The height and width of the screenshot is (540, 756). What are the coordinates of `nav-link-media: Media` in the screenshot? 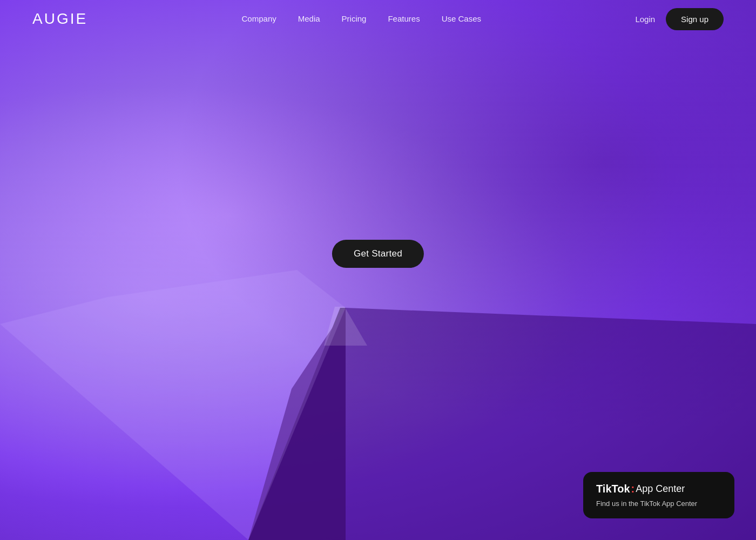 It's located at (309, 18).